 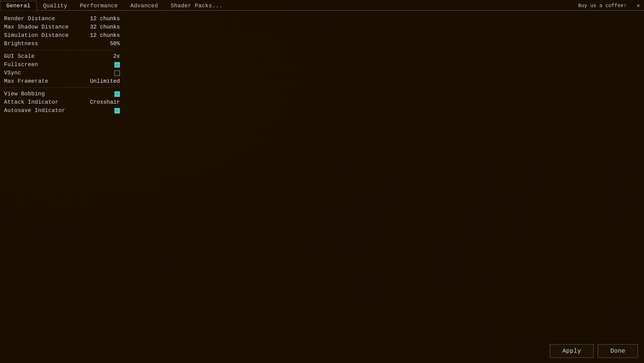 What do you see at coordinates (618, 351) in the screenshot?
I see `done-button: Done` at bounding box center [618, 351].